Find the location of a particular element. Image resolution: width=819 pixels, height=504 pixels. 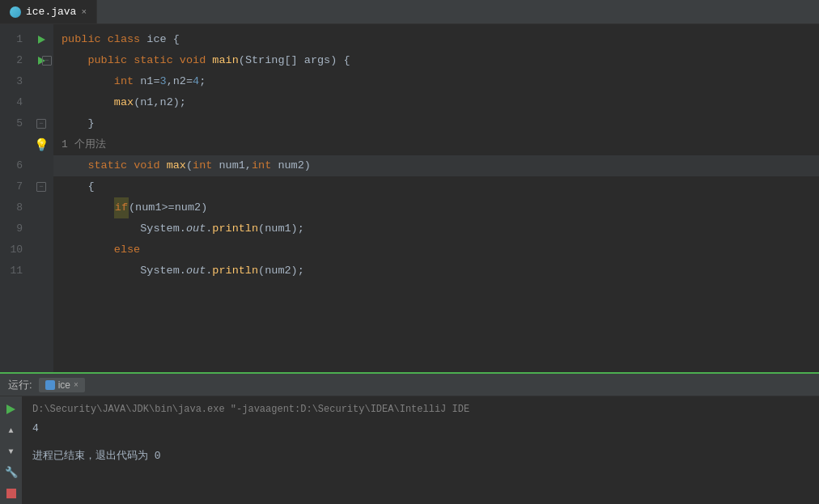

run-label: 运行: is located at coordinates (20, 385).